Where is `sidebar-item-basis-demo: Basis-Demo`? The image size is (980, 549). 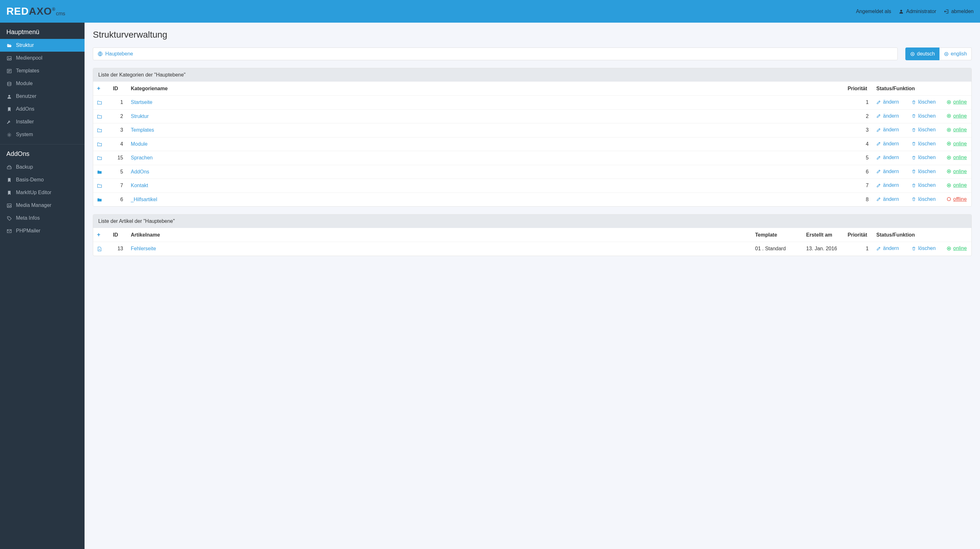
sidebar-item-basis-demo: Basis-Demo is located at coordinates (42, 180).